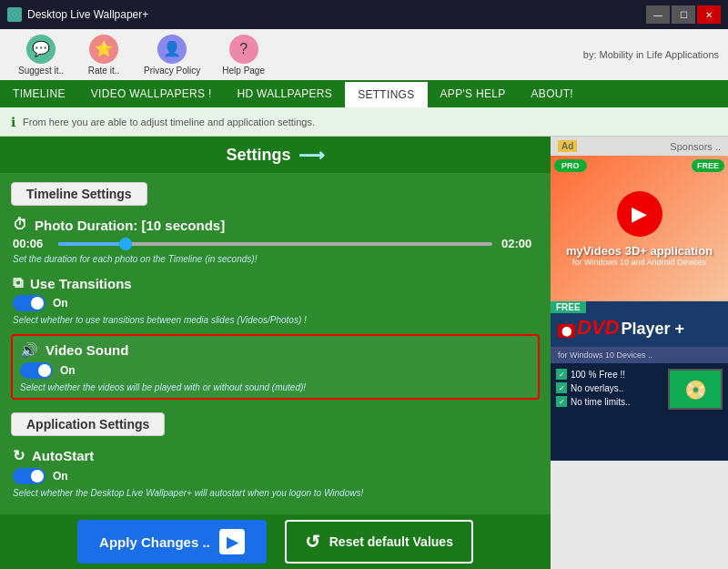  I want to click on minimize-button: —, so click(658, 15).